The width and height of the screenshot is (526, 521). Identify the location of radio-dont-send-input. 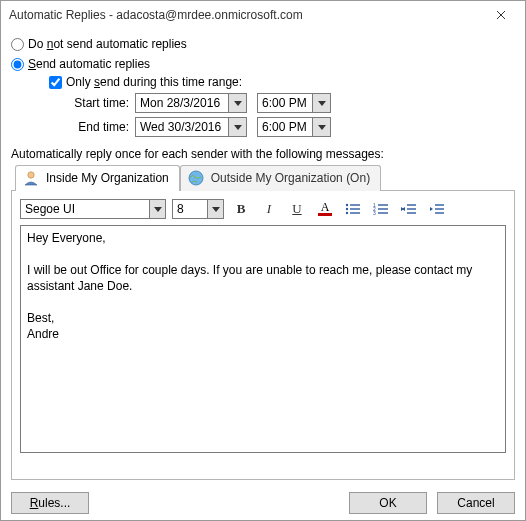
(18, 44).